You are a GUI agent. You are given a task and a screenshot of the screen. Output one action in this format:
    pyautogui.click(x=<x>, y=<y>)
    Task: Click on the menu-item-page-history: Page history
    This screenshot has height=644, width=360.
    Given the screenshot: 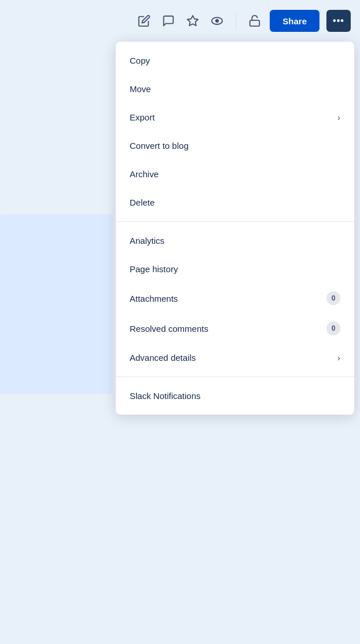 What is the action you would take?
    pyautogui.click(x=235, y=269)
    